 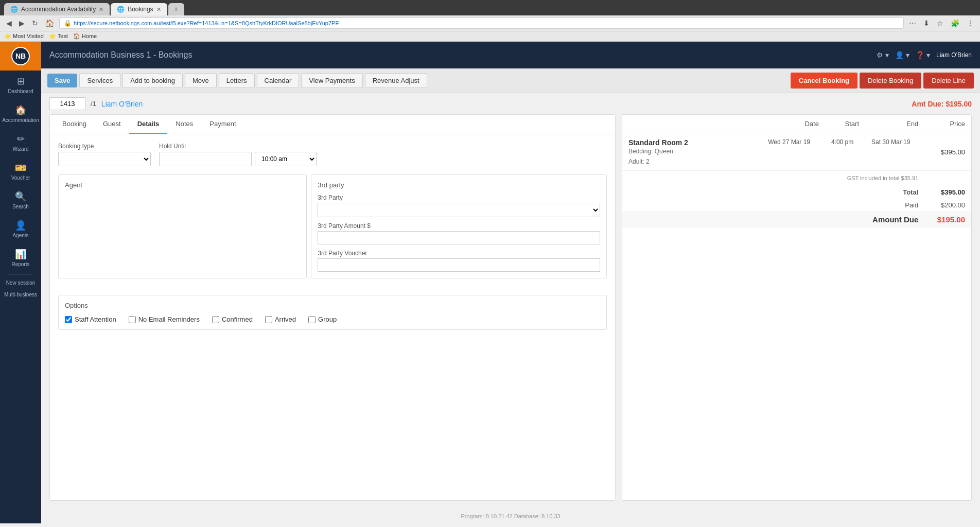 What do you see at coordinates (21, 92) in the screenshot?
I see `sidebar-label-dashboard: Dashboard` at bounding box center [21, 92].